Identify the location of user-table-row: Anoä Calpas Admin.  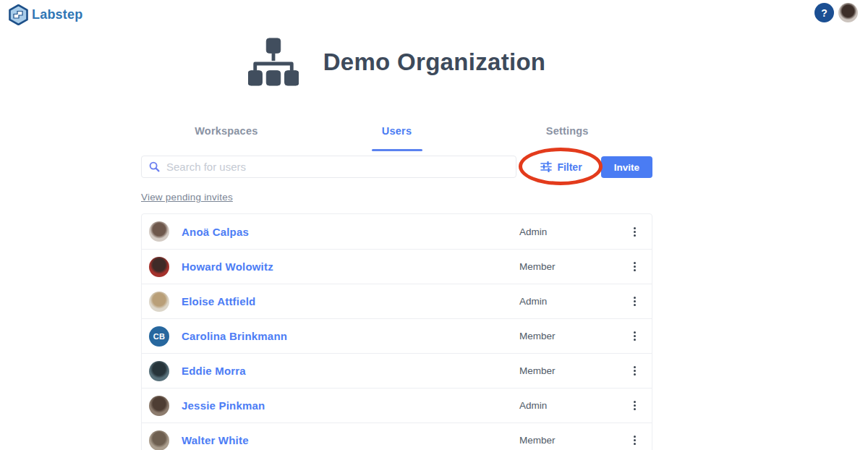
(396, 232).